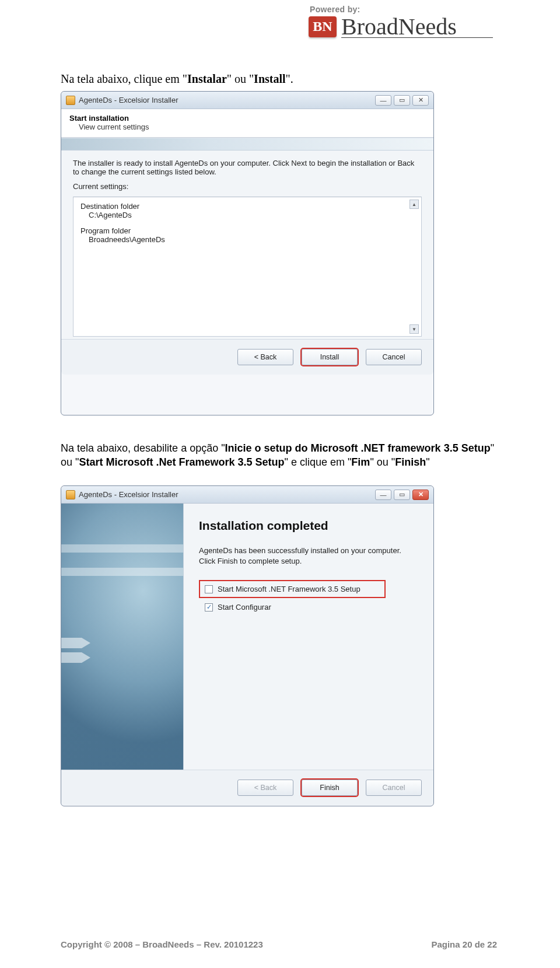 The height and width of the screenshot is (968, 560). What do you see at coordinates (309, 526) in the screenshot?
I see `completed-heading: Installation completed` at bounding box center [309, 526].